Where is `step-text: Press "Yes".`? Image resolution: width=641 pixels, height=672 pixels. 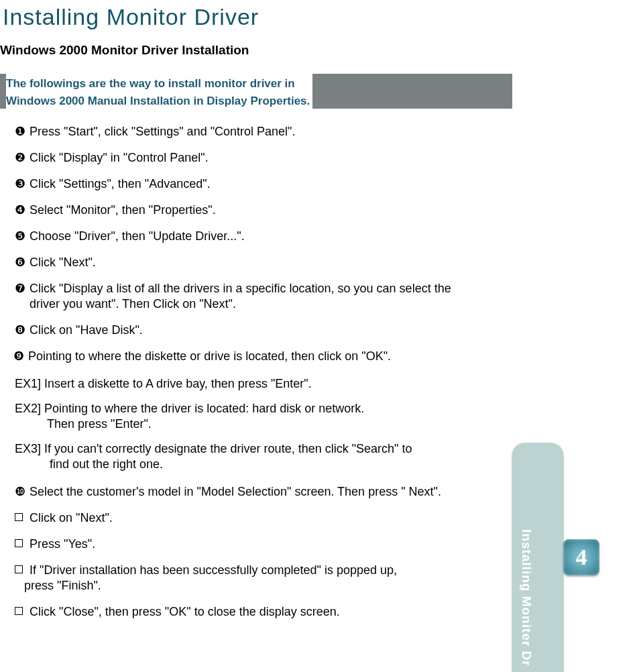
step-text: Press "Yes". is located at coordinates (62, 544).